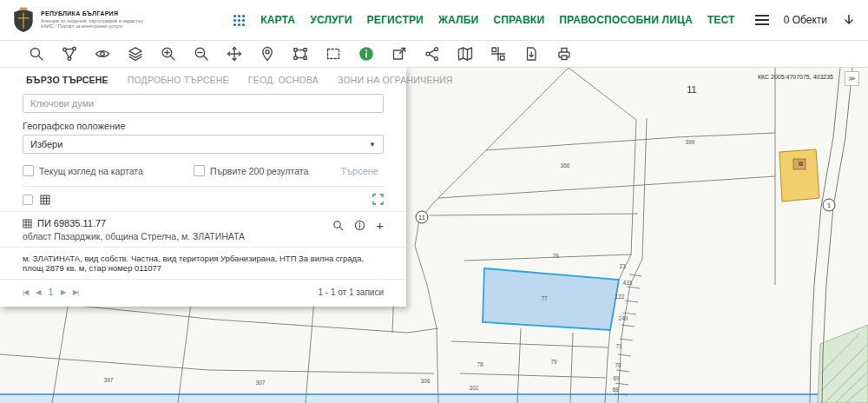  What do you see at coordinates (135, 54) in the screenshot?
I see `layers-icon` at bounding box center [135, 54].